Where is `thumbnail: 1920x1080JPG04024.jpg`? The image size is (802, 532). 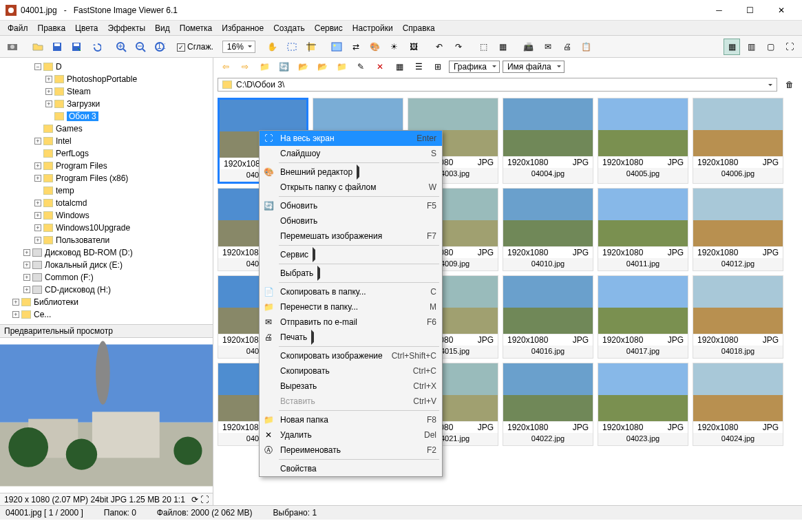
thumbnail: 1920x1080JPG04024.jpg is located at coordinates (738, 405).